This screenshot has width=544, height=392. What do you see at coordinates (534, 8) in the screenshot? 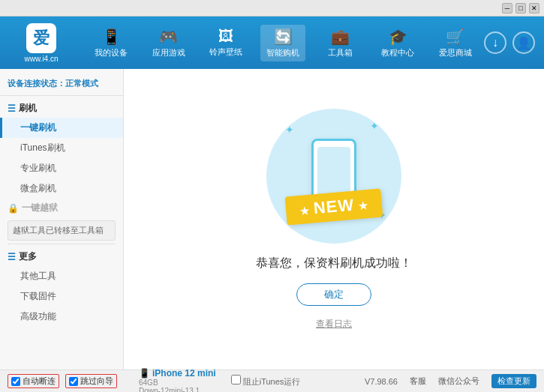
I see `close-button: ✕` at bounding box center [534, 8].